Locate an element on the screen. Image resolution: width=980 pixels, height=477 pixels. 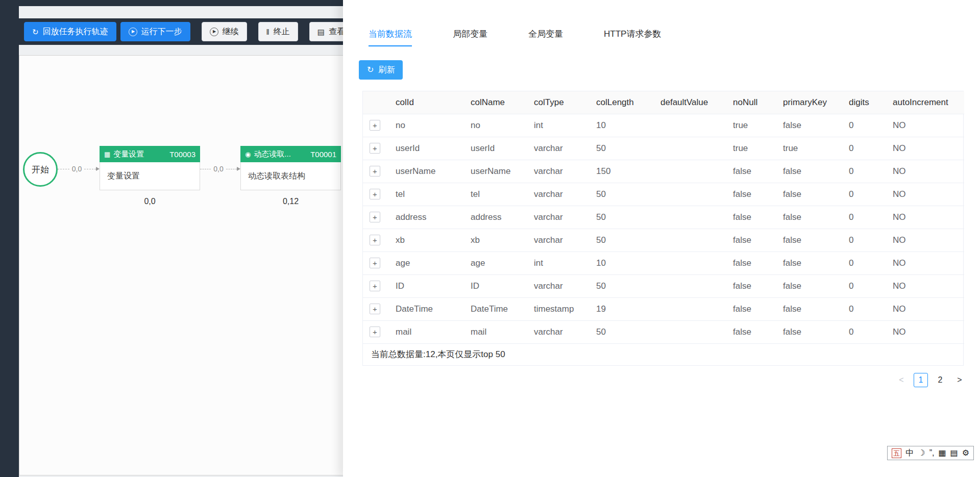
chinese-mode-indicator: 中 is located at coordinates (910, 453).